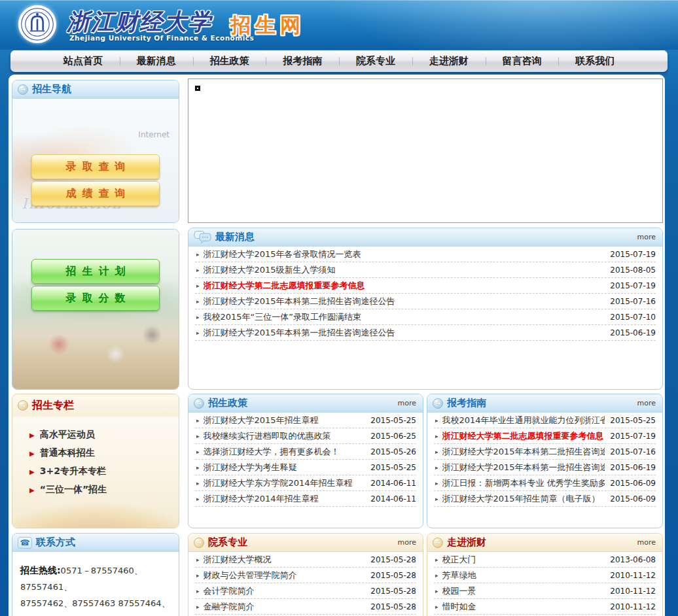  Describe the element at coordinates (544, 483) in the screenshot. I see `guide-row: ▸ 浙江日报：新增两本科专业 优秀学生奖励多 2015-06-09` at that location.